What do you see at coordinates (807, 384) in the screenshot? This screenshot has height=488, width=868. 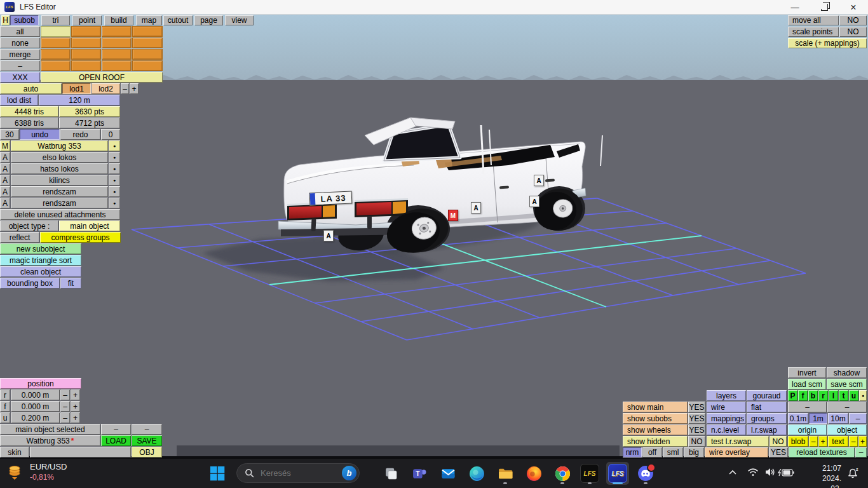 I see `load-scm-button: load scm` at bounding box center [807, 384].